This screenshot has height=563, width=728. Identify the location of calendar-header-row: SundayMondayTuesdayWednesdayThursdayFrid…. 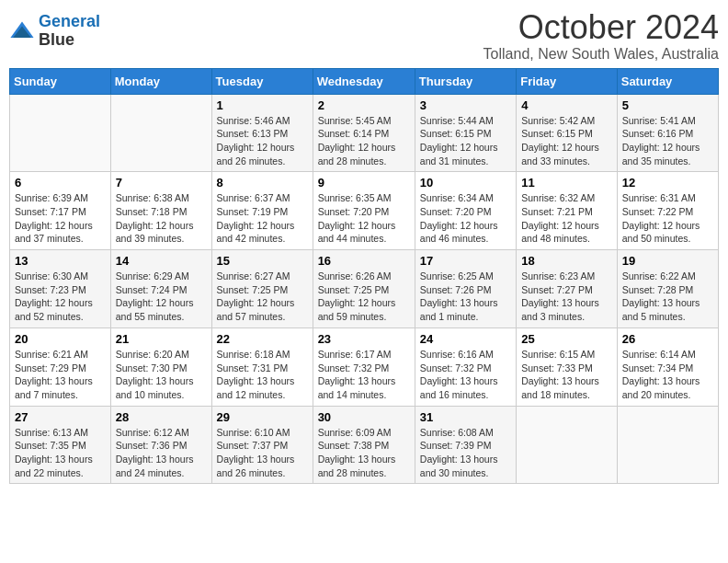
(364, 81).